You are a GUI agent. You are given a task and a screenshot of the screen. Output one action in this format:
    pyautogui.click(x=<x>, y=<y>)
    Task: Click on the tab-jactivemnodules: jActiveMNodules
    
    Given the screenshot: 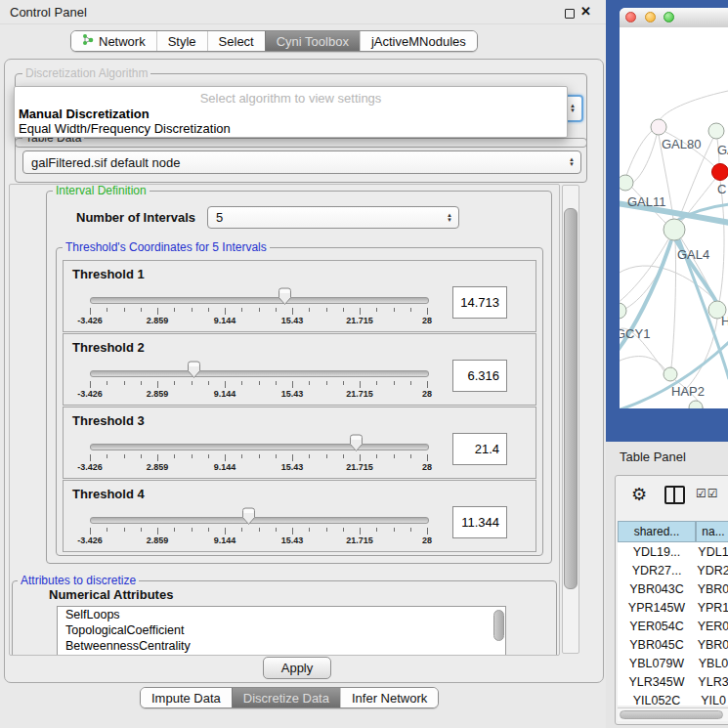 What is the action you would take?
    pyautogui.click(x=418, y=41)
    